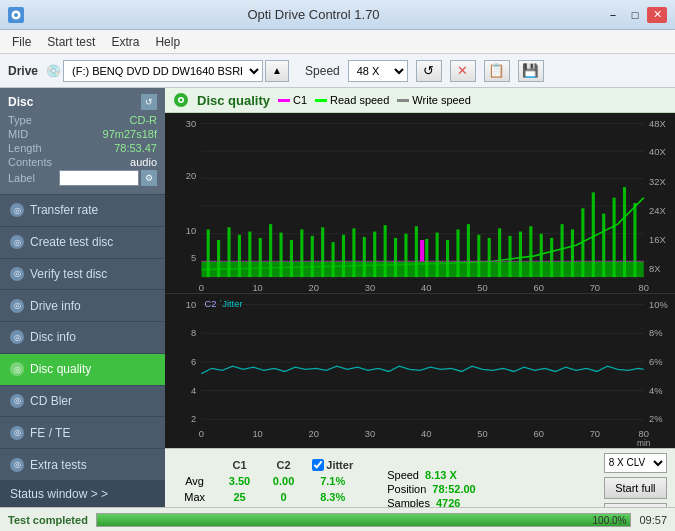 The height and width of the screenshot is (531, 675). Describe the element at coordinates (71, 42) in the screenshot. I see `menu-start-test: Start test` at that location.